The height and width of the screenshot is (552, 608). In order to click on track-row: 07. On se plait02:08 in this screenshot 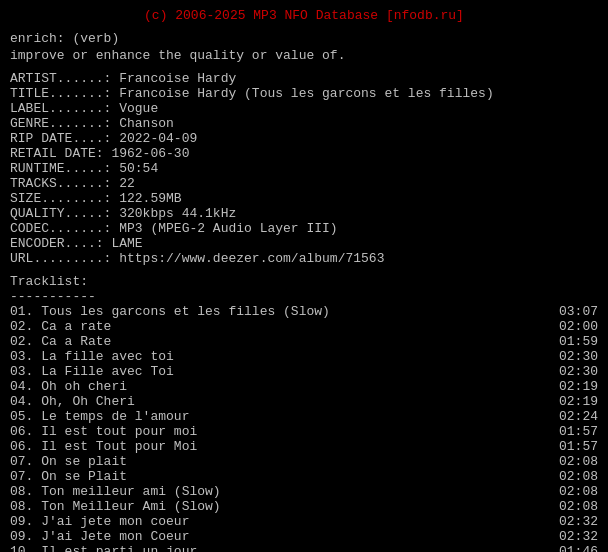, I will do `click(304, 462)`.